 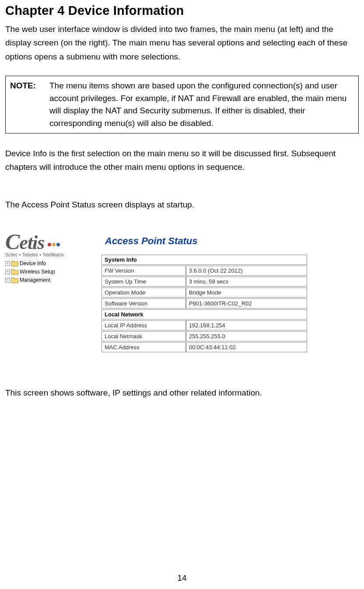 I want to click on logo-dots-icon, so click(x=53, y=240).